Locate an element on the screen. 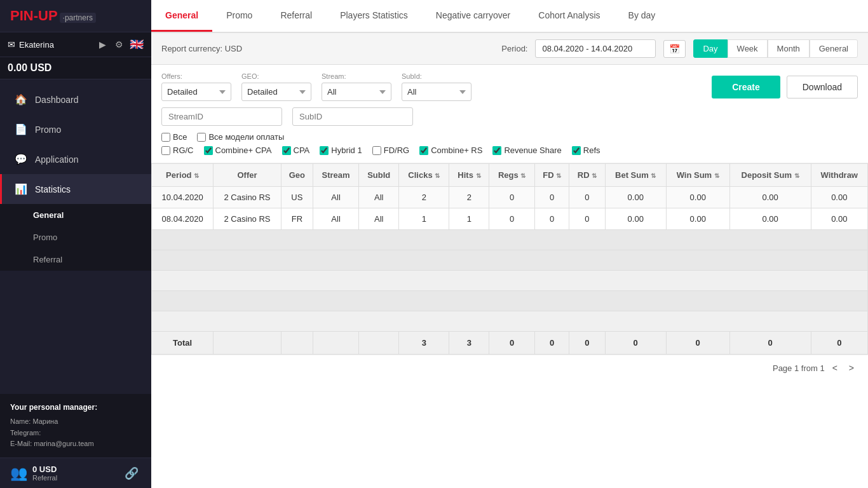 Image resolution: width=868 pixels, height=488 pixels. checkbox-all-models-input is located at coordinates (201, 137).